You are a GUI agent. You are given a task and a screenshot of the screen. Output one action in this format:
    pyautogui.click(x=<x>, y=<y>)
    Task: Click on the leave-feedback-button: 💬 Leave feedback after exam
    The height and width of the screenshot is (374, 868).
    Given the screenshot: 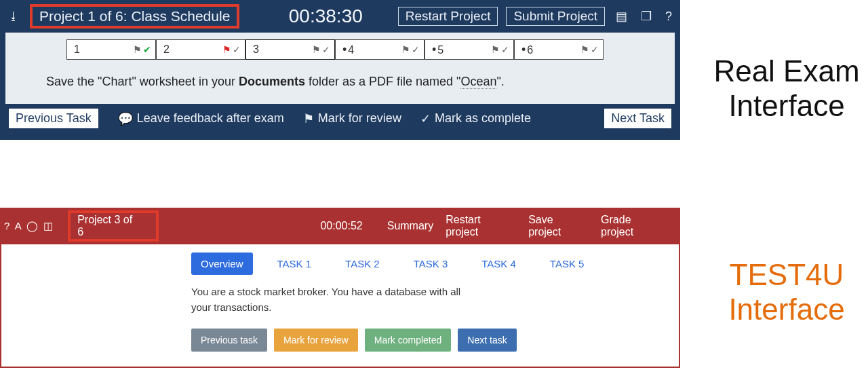 What is the action you would take?
    pyautogui.click(x=201, y=119)
    